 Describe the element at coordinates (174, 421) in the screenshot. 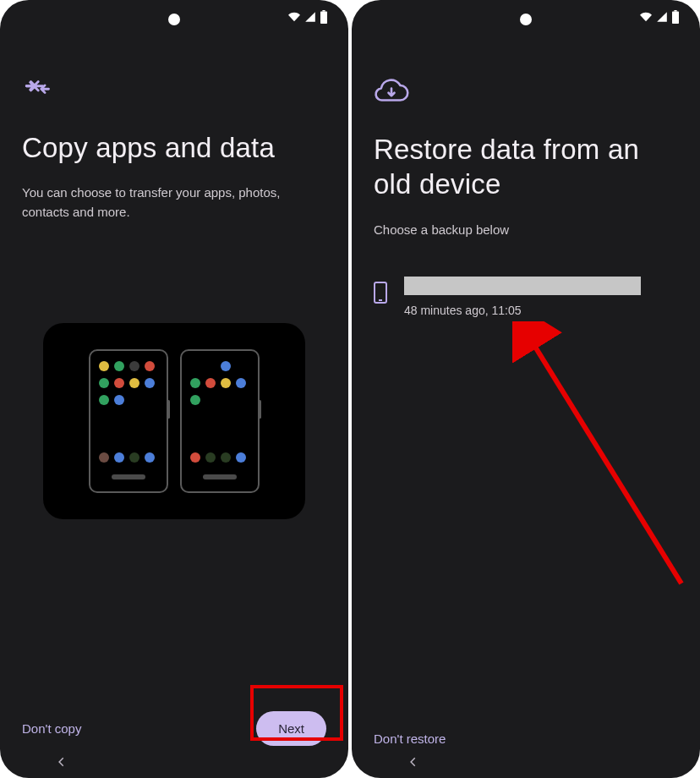

I see `transfer-illustration` at that location.